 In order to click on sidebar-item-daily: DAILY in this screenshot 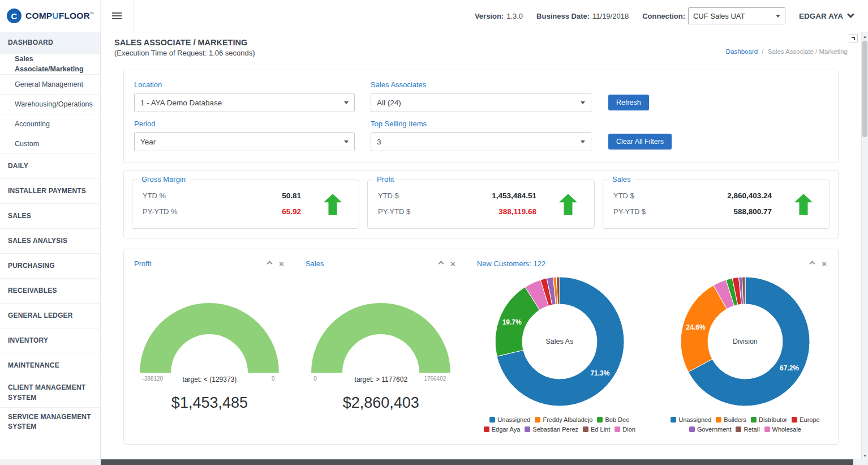, I will do `click(50, 167)`.